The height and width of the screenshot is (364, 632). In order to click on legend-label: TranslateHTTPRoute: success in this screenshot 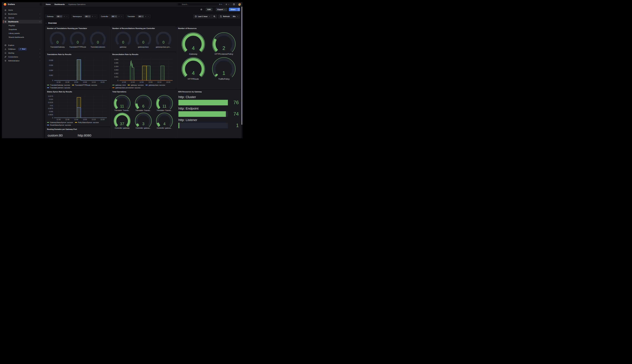, I will do `click(86, 85)`.